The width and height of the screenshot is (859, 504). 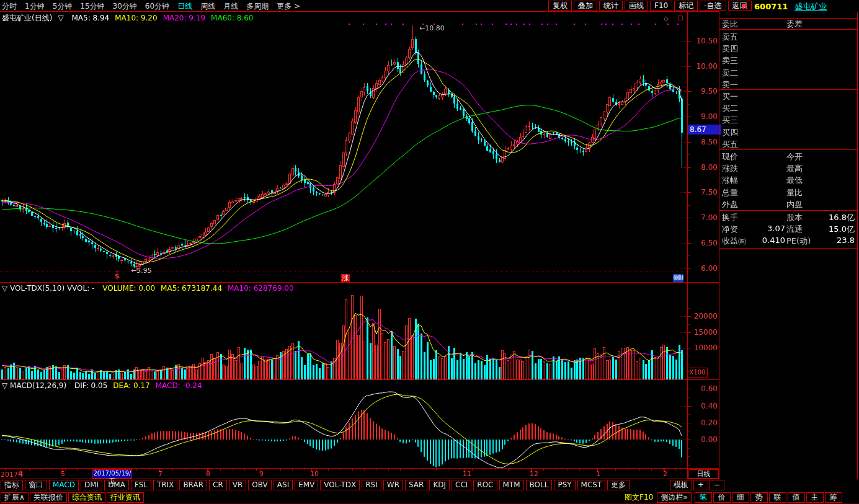 What do you see at coordinates (690, 316) in the screenshot?
I see `axis-tick-mark` at bounding box center [690, 316].